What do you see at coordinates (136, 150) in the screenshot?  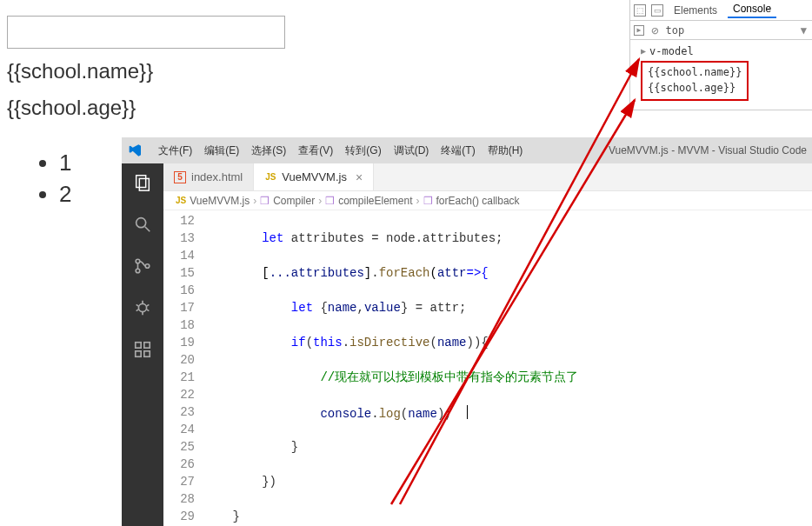 I see `vscode-logo-icon` at bounding box center [136, 150].